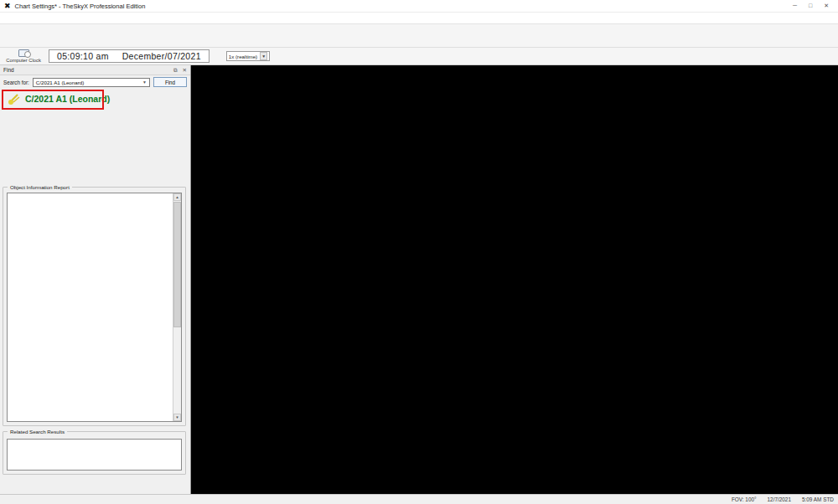 The height and width of the screenshot is (504, 838). I want to click on title-bar: ✖ Chart Settings* - TheSkyX Professional…, so click(419, 7).